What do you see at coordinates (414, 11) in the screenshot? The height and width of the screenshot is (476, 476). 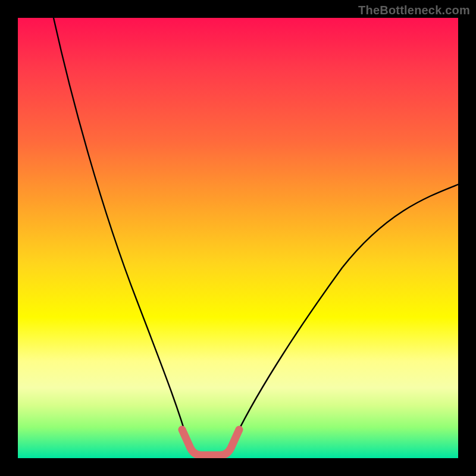 I see `watermark-text: TheBottleneck.com` at bounding box center [414, 11].